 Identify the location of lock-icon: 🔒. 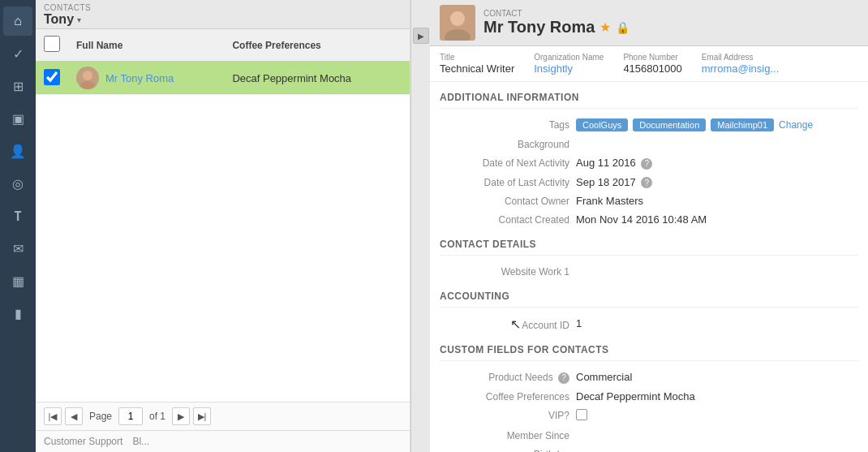
(623, 28).